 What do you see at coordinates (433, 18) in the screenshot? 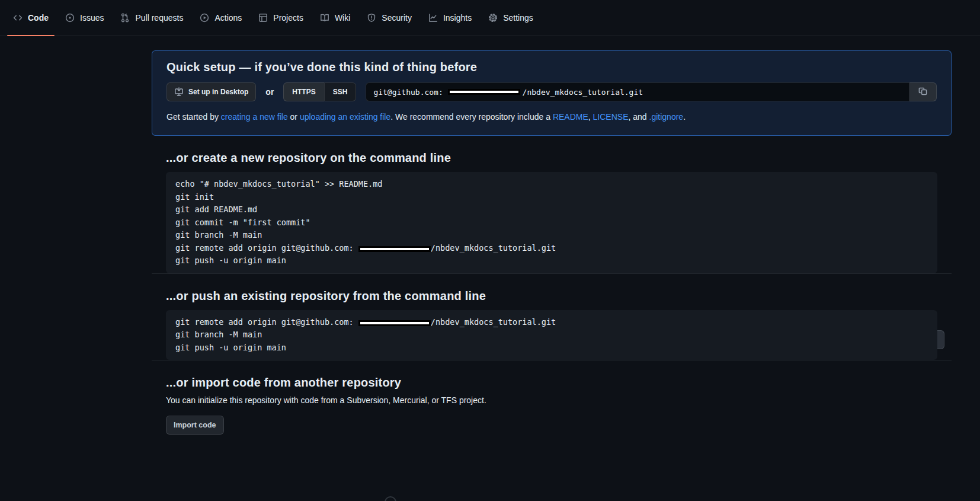
I see `graph-icon` at bounding box center [433, 18].